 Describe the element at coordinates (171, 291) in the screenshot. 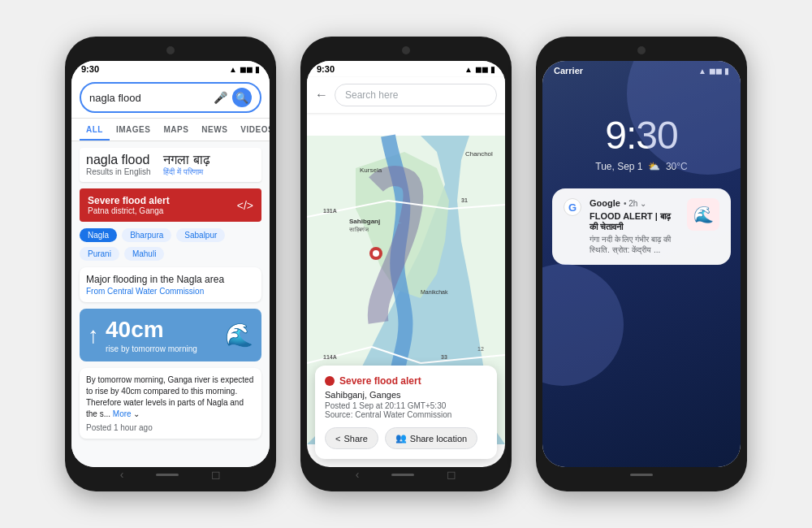

I see `flood-source: From Central Water Commission` at that location.